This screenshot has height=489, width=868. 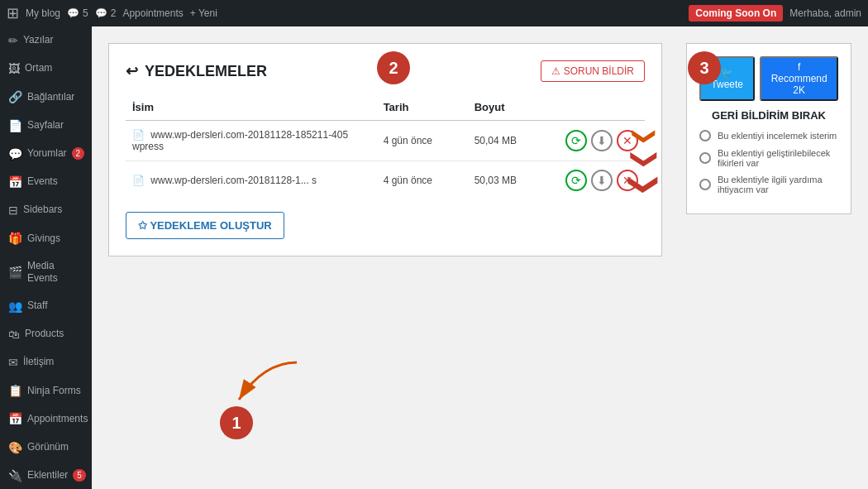 I want to click on sidebar-label-staff: Staff, so click(x=37, y=306).